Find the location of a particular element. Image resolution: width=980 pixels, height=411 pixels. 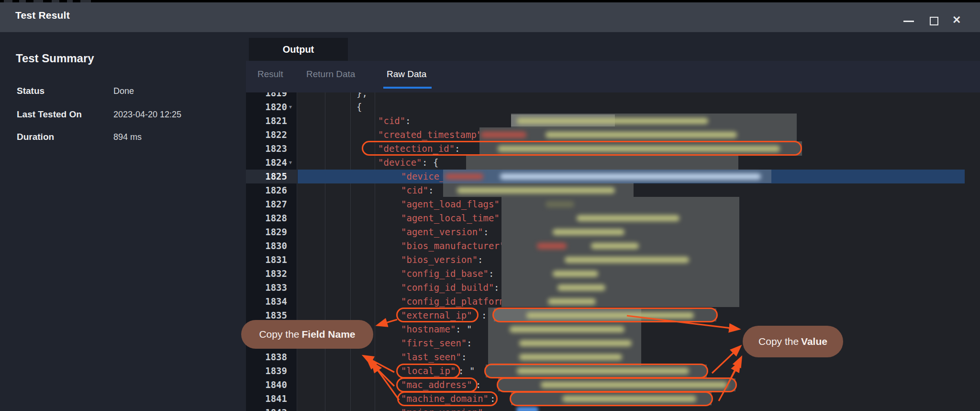

json-key: "machine_domain" is located at coordinates (445, 399).